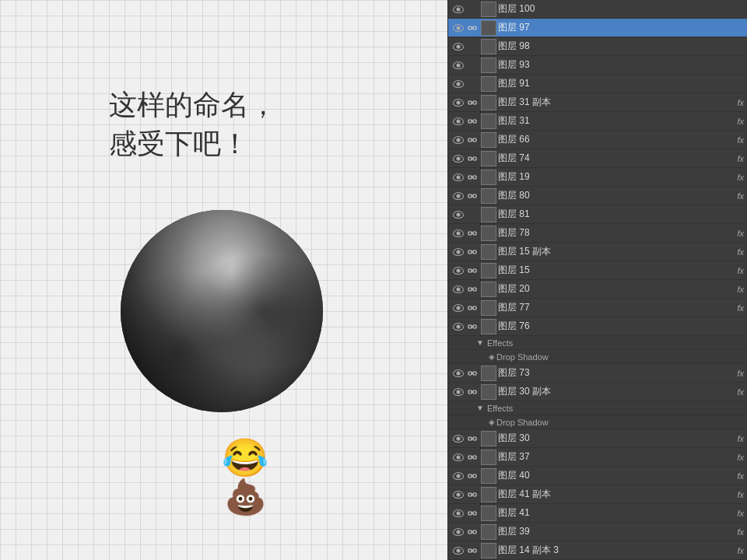 The width and height of the screenshot is (747, 560). I want to click on layer-row: 图层 15 副本 fx, so click(598, 252).